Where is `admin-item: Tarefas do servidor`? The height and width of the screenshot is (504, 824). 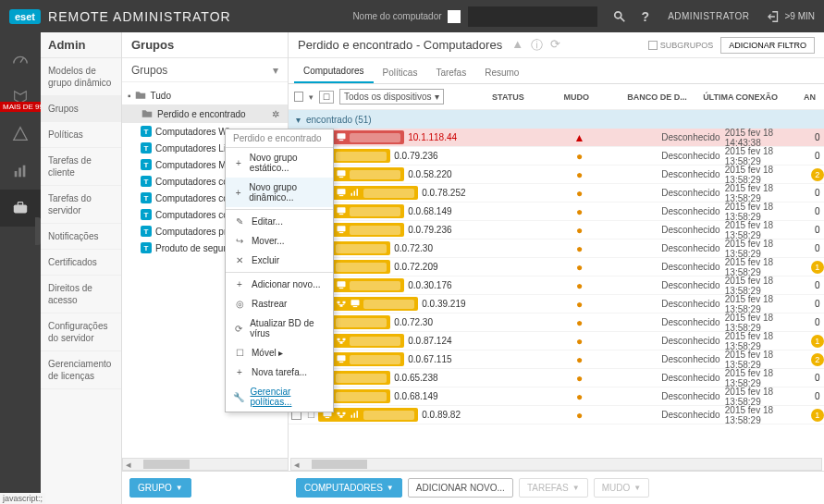
admin-item: Tarefas do servidor is located at coordinates (81, 205).